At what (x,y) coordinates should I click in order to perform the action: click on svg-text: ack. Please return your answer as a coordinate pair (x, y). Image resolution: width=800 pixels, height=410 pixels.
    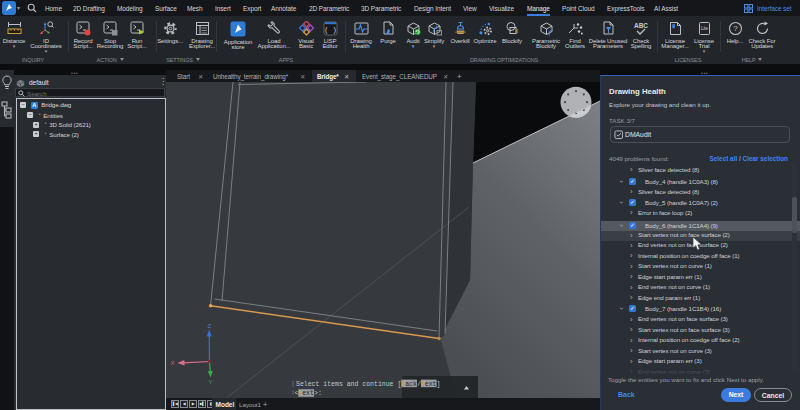
    Looking at the image, I should click on (411, 384).